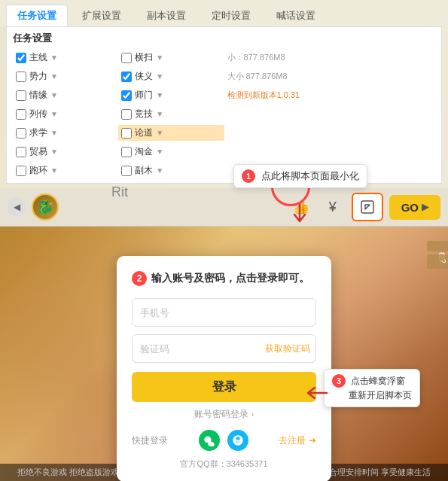 The image size is (448, 481). What do you see at coordinates (333, 207) in the screenshot?
I see `yen-button: ¥` at bounding box center [333, 207].